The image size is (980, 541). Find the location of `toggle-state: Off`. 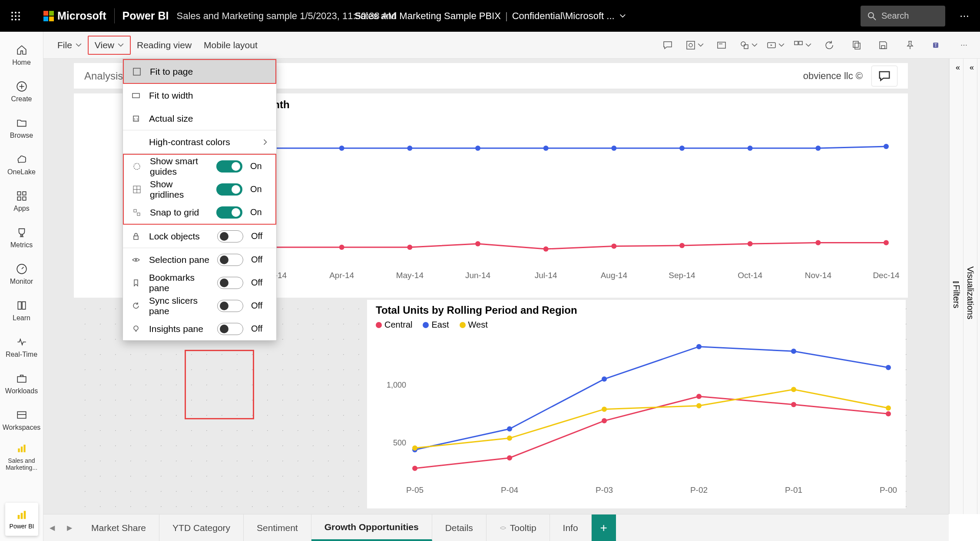

toggle-state: Off is located at coordinates (260, 236).